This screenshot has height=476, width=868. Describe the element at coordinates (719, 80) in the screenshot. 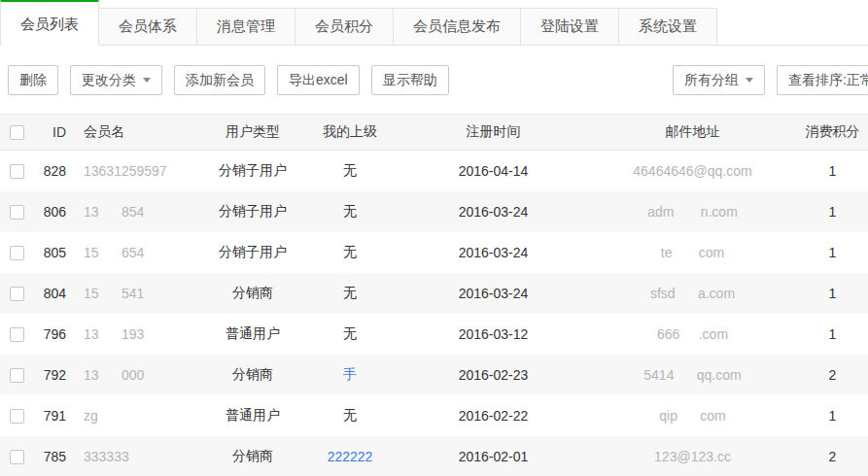

I see `all-groups-dropdown: 所有分组` at that location.